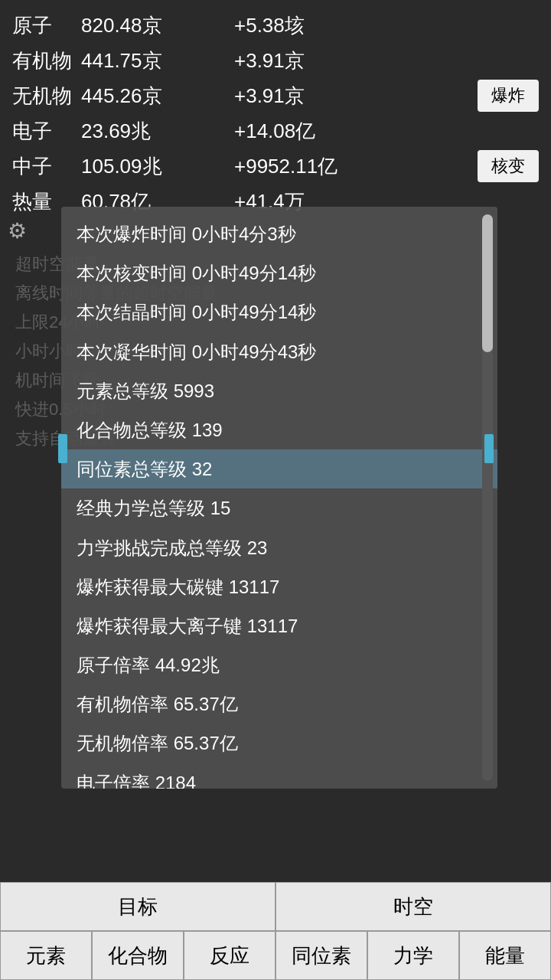  What do you see at coordinates (279, 704) in the screenshot?
I see `overlay-item-12: 有机物倍率 65.37亿` at bounding box center [279, 704].